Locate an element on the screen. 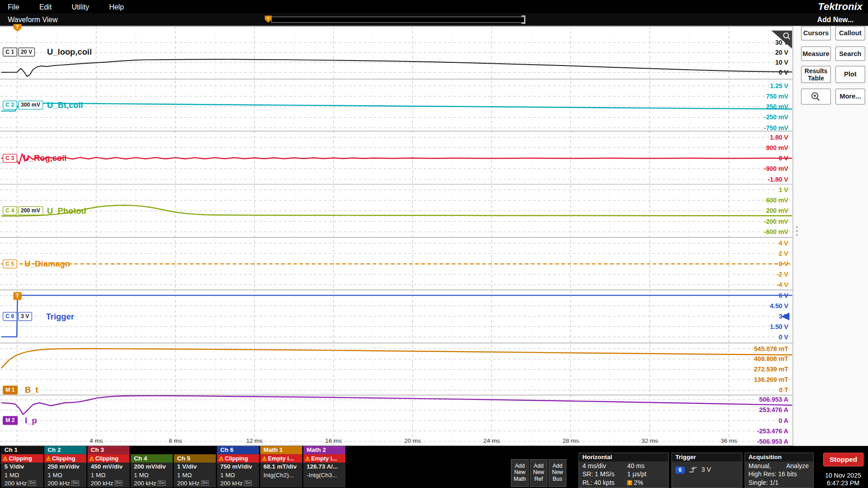 This screenshot has width=868, height=488. scale-label-ch2: 250 mV is located at coordinates (777, 107).